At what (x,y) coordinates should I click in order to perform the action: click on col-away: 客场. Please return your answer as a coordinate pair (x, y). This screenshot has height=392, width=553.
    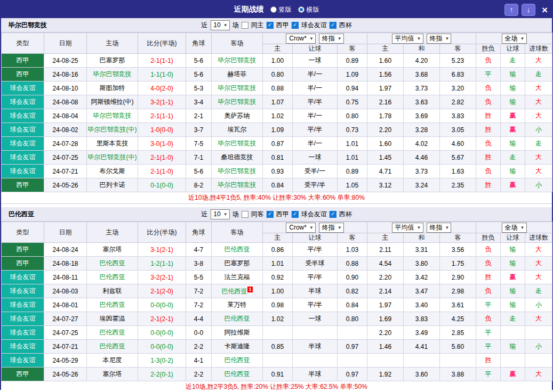
    Looking at the image, I should click on (237, 44).